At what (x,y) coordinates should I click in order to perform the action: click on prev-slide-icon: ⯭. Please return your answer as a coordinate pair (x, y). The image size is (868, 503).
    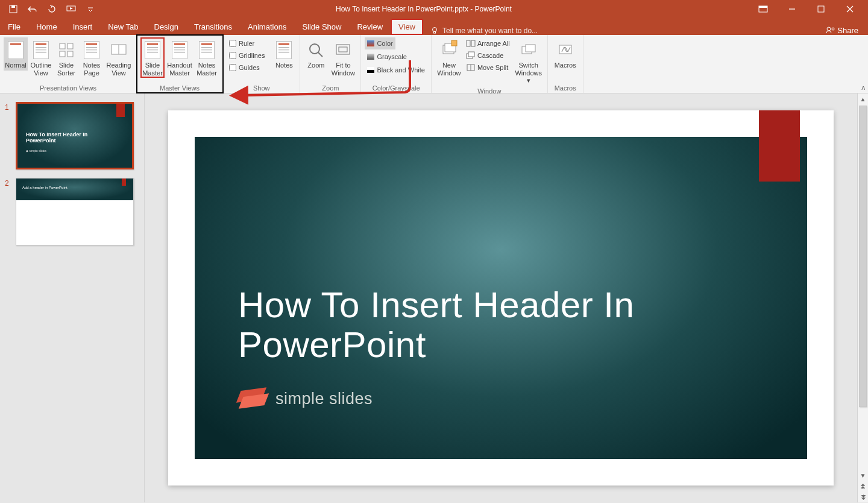
    Looking at the image, I should click on (863, 486).